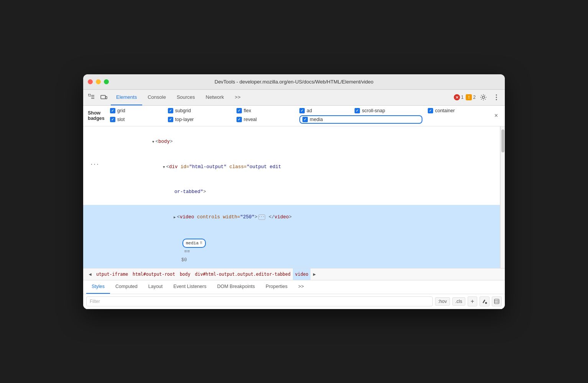 Image resolution: width=588 pixels, height=383 pixels. I want to click on badge-slot: slot, so click(136, 119).